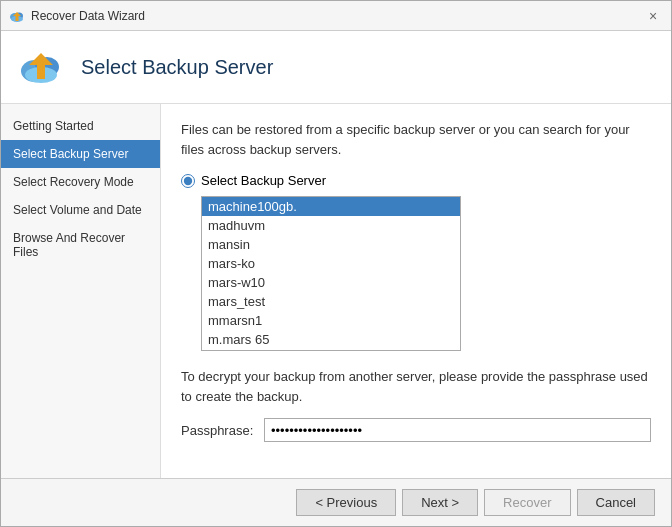  I want to click on list-item: mars-ko, so click(331, 264).